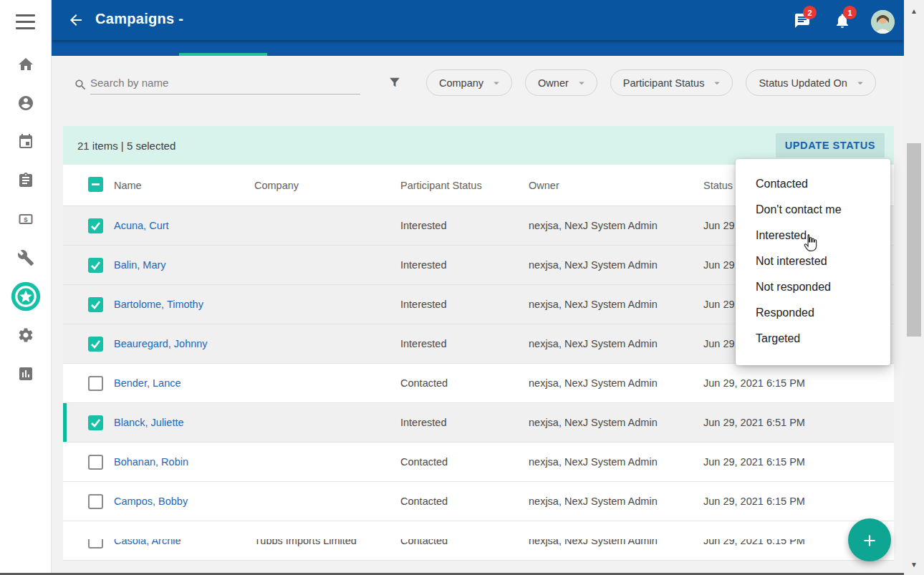  Describe the element at coordinates (26, 142) in the screenshot. I see `sidebar-item-calendar` at that location.